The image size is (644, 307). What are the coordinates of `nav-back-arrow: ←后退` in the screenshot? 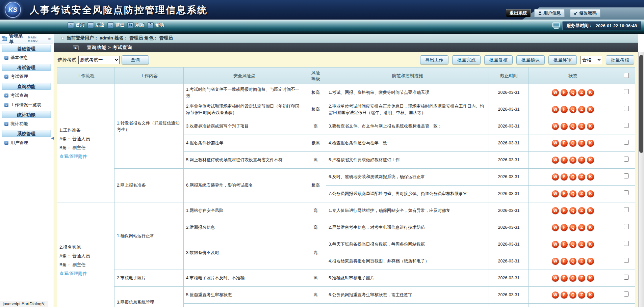 It's located at (96, 25).